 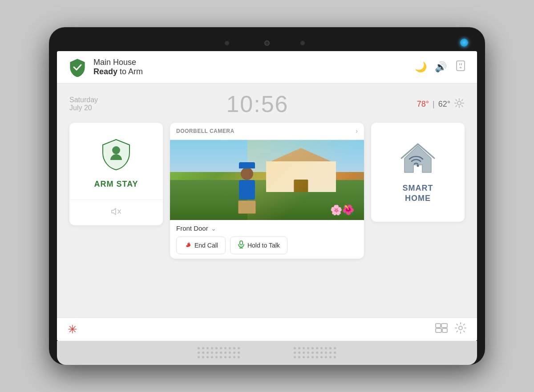 I want to click on weather-high: 78°, so click(x=423, y=104).